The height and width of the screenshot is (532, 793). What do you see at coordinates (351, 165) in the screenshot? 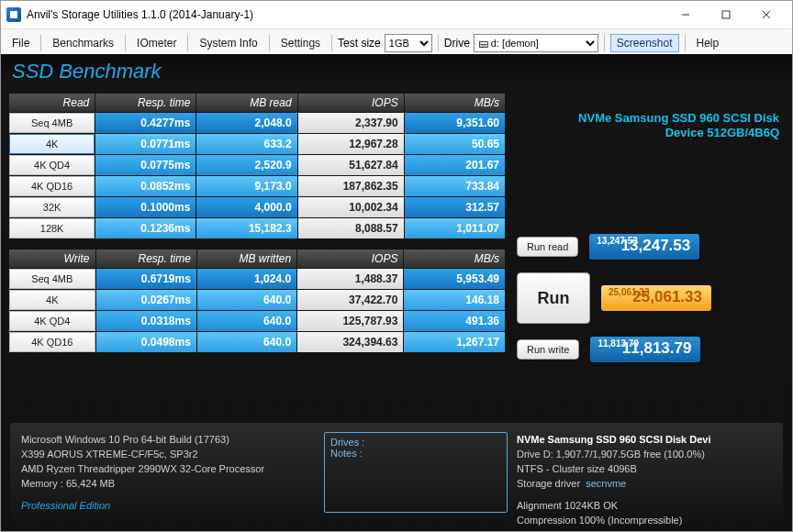
I see `cell-iops: 51,627.84` at bounding box center [351, 165].